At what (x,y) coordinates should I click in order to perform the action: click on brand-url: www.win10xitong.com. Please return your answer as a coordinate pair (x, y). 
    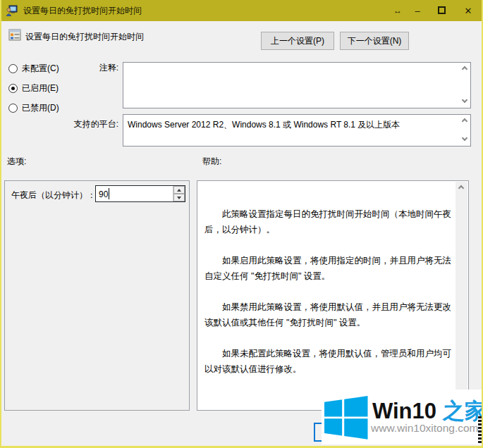
    Looking at the image, I should click on (424, 428).